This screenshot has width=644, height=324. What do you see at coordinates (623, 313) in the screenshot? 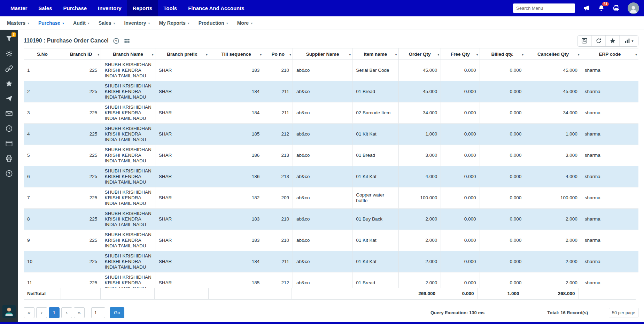
I see `per-page-select: 50 per page` at bounding box center [623, 313].